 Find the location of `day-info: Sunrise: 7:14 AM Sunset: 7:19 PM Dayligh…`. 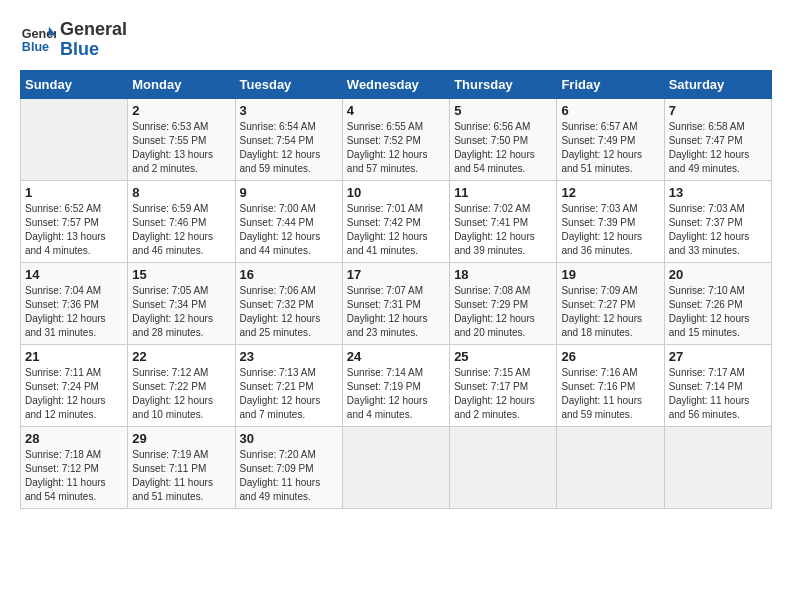

day-info: Sunrise: 7:14 AM Sunset: 7:19 PM Dayligh… is located at coordinates (396, 394).